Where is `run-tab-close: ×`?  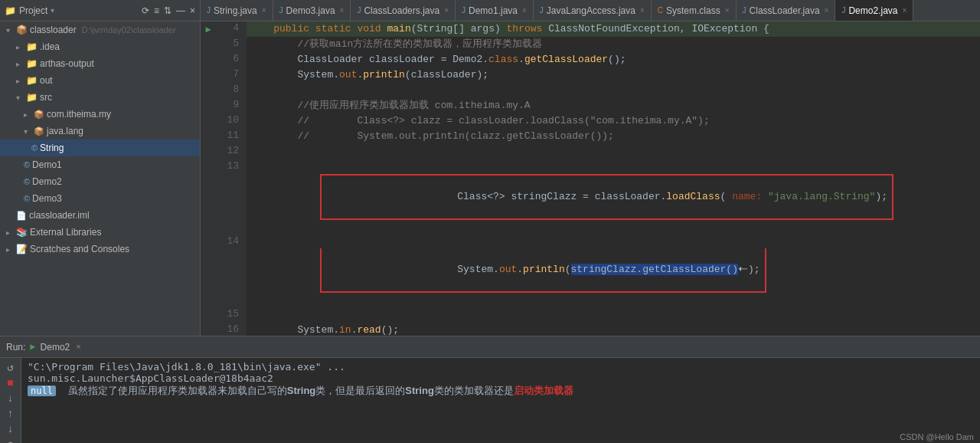
run-tab-close: × is located at coordinates (78, 347).